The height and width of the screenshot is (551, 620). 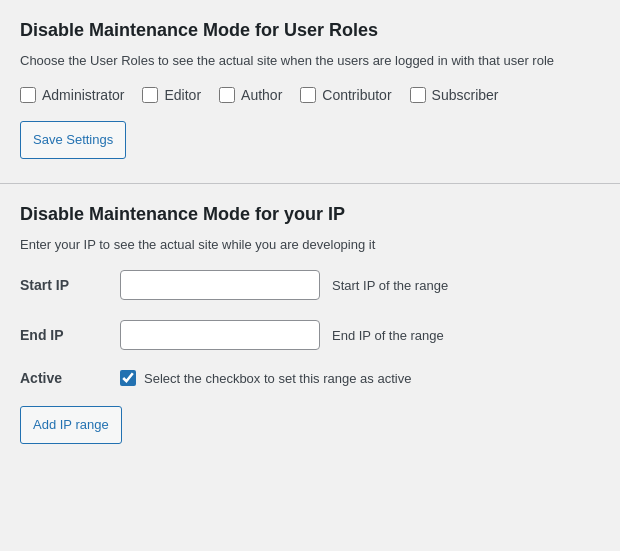 What do you see at coordinates (28, 95) in the screenshot?
I see `role-administrator-checkbox` at bounding box center [28, 95].